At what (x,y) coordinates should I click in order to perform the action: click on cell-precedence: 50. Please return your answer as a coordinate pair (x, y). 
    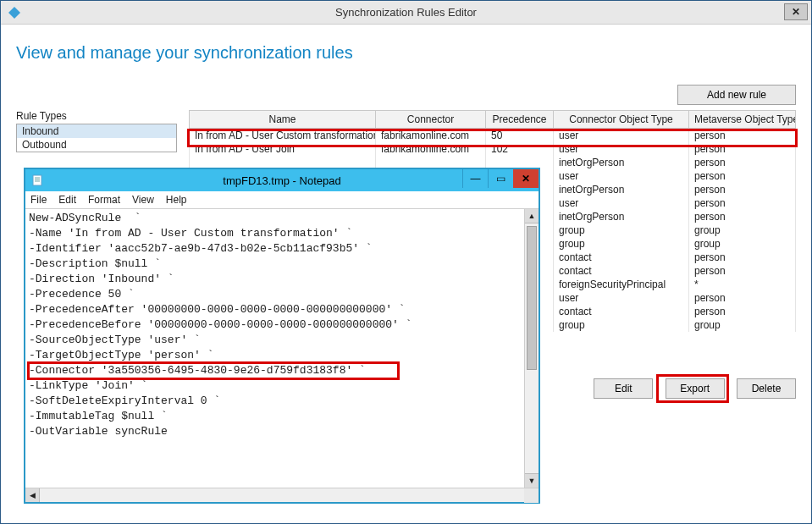
    Looking at the image, I should click on (520, 135).